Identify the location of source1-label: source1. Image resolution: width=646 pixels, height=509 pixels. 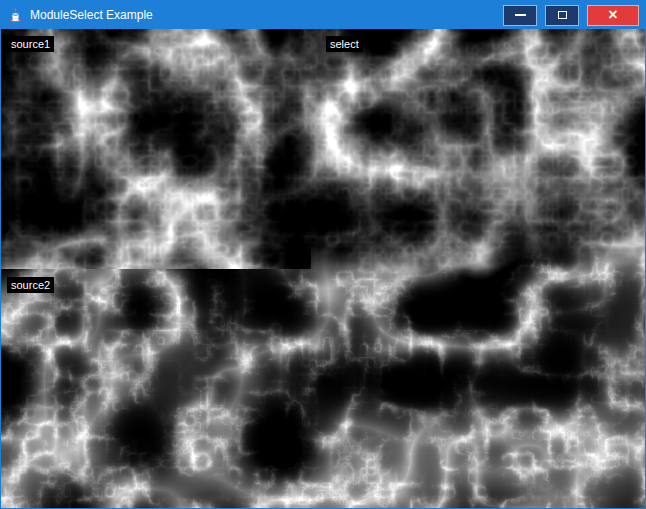
(30, 44).